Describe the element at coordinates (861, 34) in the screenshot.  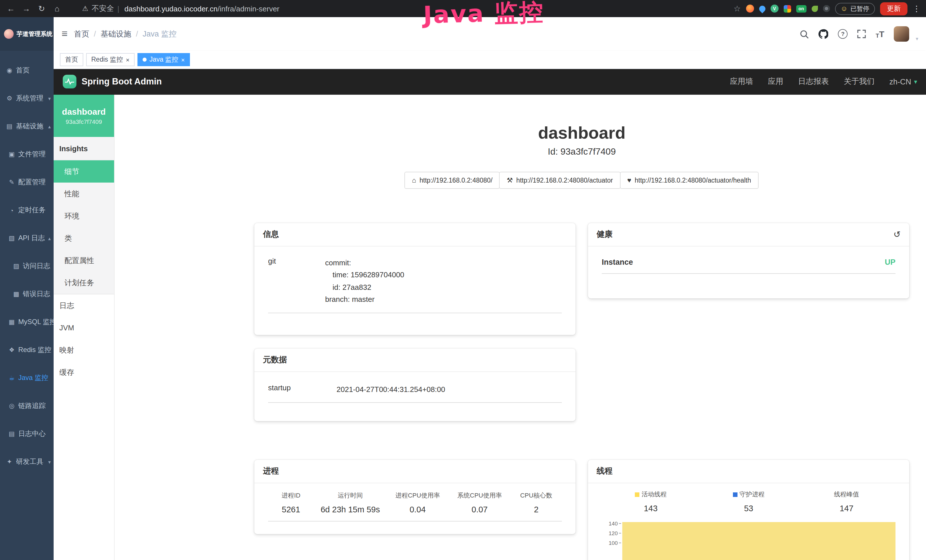
I see `fullscreen-icon` at that location.